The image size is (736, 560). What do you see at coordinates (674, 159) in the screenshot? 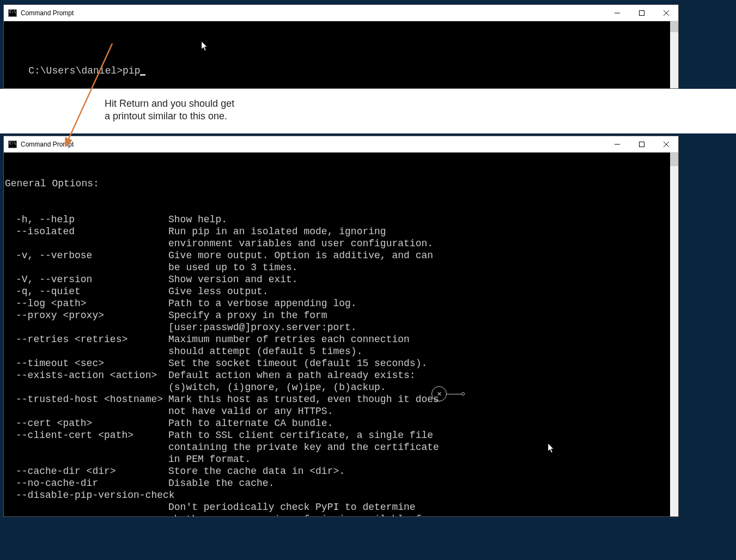
I see `scrollbar-thumb-bottom` at bounding box center [674, 159].